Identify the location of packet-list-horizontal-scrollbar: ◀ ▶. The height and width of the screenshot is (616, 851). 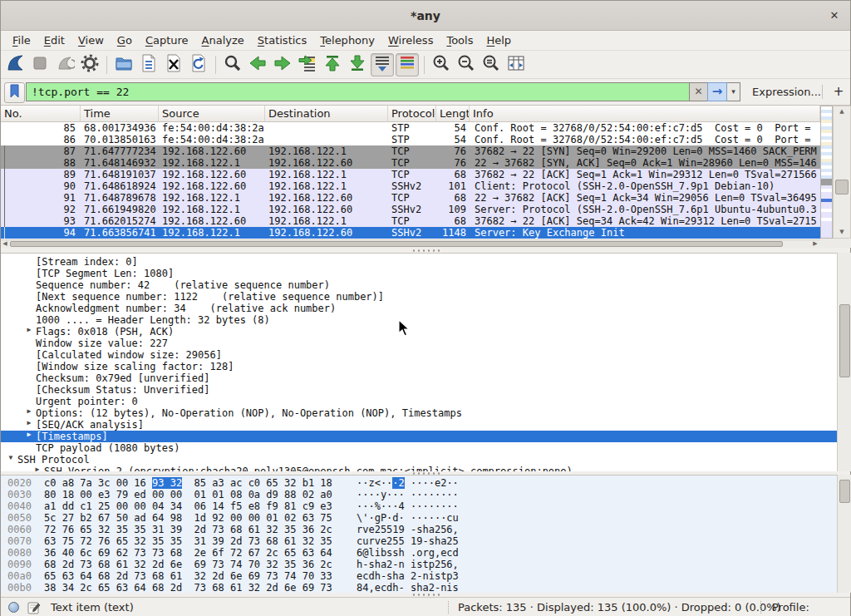
(411, 244).